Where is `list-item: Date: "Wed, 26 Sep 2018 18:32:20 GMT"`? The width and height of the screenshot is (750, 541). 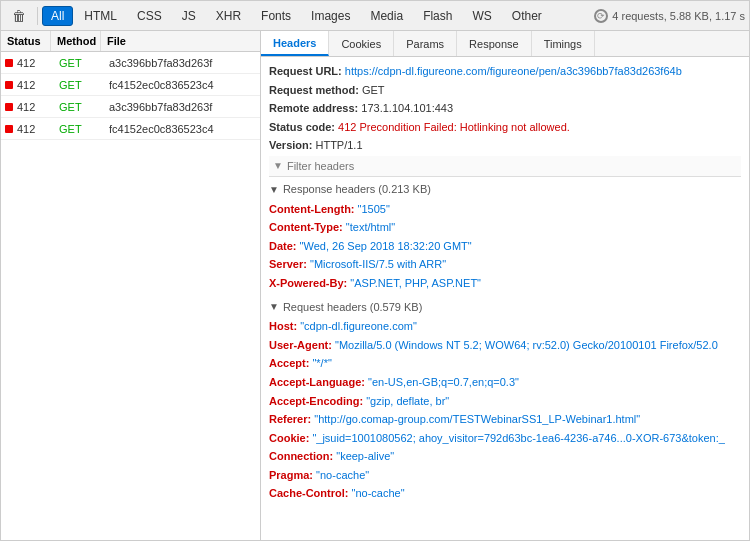 list-item: Date: "Wed, 26 Sep 2018 18:32:20 GMT" is located at coordinates (505, 247).